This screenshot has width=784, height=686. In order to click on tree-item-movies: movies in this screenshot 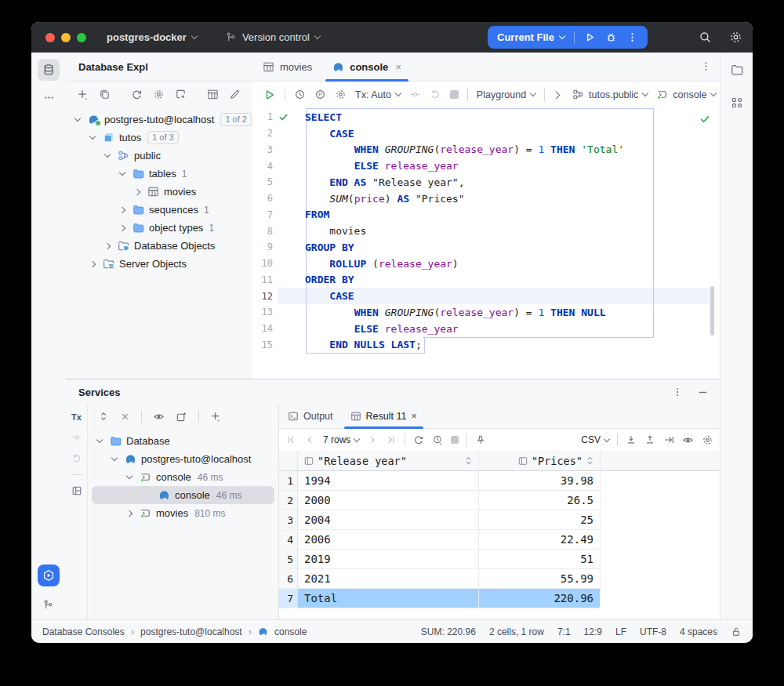, I will do `click(159, 191)`.